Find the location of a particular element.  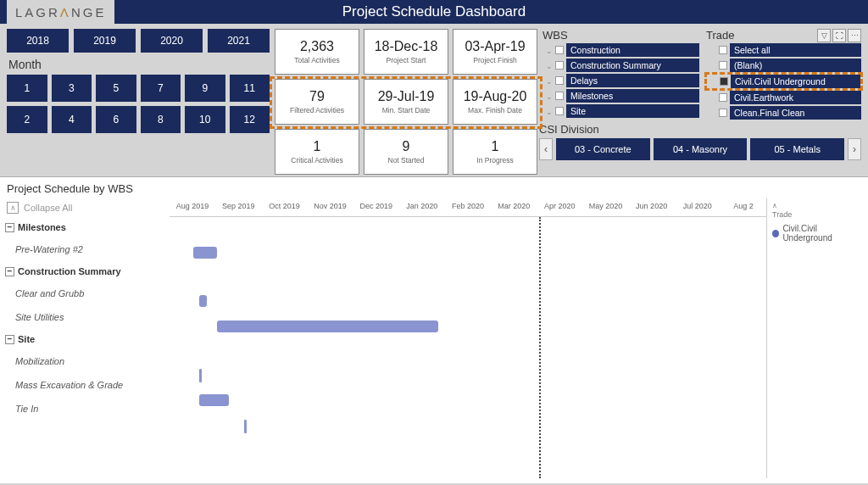

wbs-label: Delays is located at coordinates (632, 81).